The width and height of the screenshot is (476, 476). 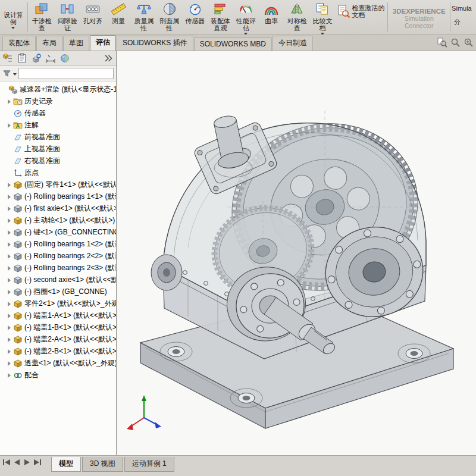 What do you see at coordinates (419, 11) in the screenshot?
I see `3dexperience-brand: 3DEXPERIENCE` at bounding box center [419, 11].